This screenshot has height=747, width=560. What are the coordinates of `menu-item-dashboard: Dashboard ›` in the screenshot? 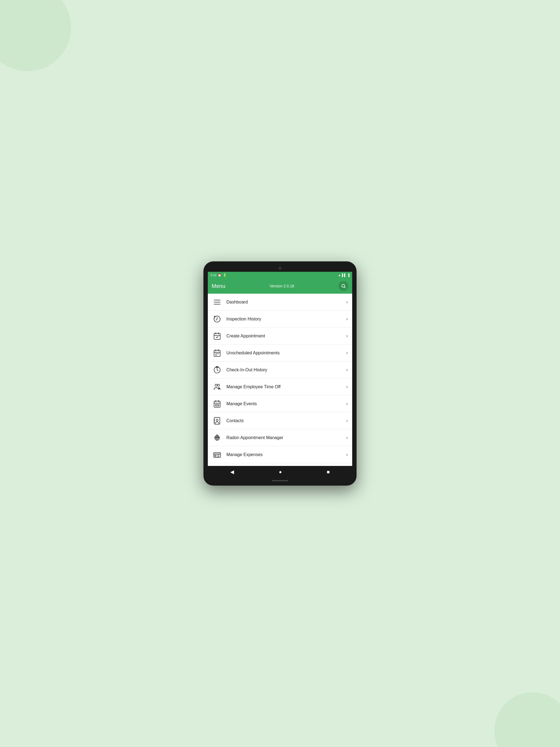 It's located at (280, 302).